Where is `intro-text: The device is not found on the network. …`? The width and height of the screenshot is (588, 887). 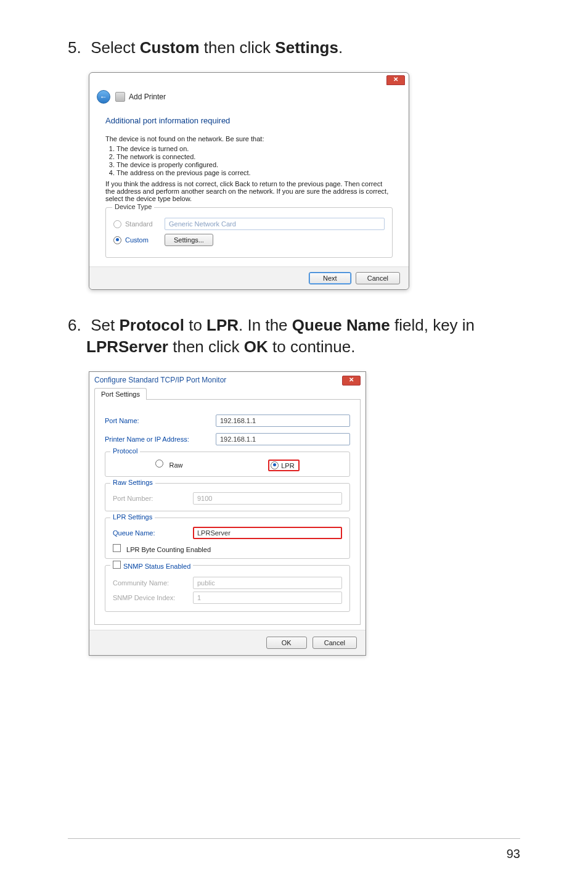
intro-text: The device is not found on the network. … is located at coordinates (249, 139).